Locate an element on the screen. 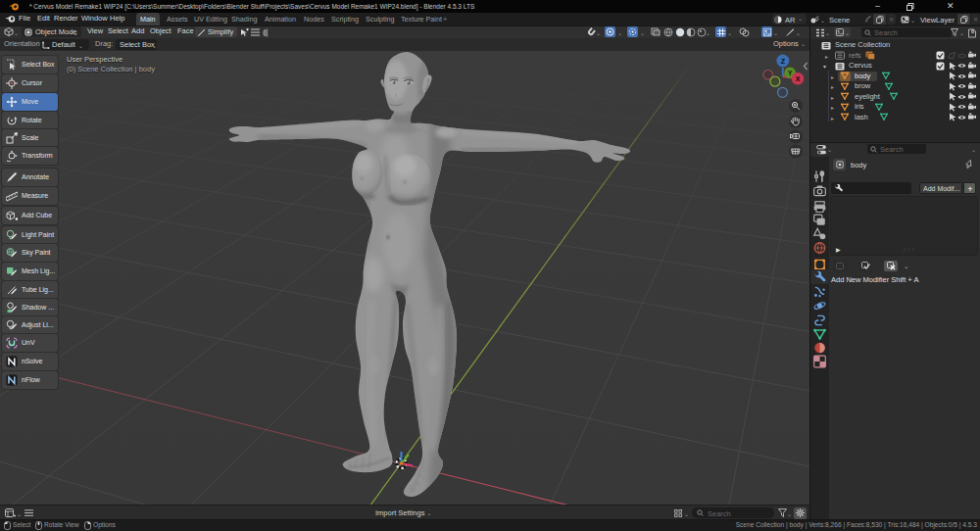 The width and height of the screenshot is (980, 531). svg-text: 0 is located at coordinates (972, 31).